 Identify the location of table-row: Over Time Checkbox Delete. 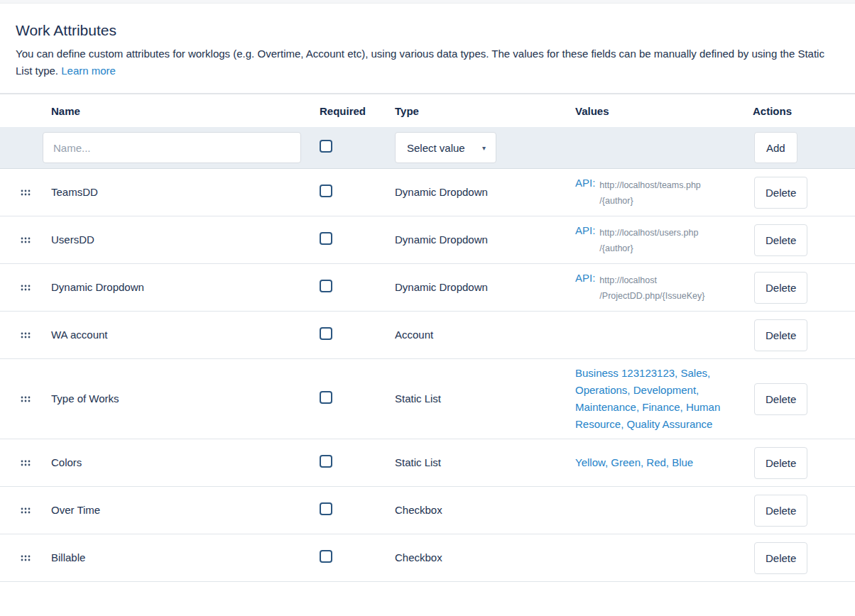
(428, 511).